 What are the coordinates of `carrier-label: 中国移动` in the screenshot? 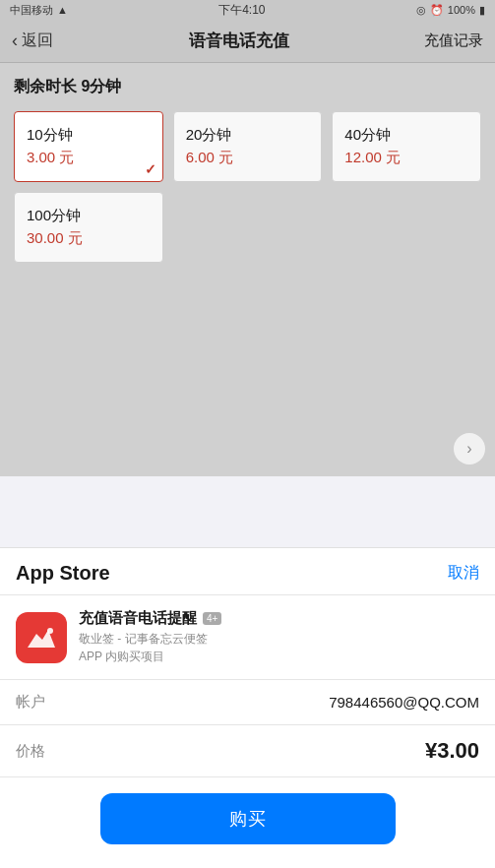 It's located at (31, 10).